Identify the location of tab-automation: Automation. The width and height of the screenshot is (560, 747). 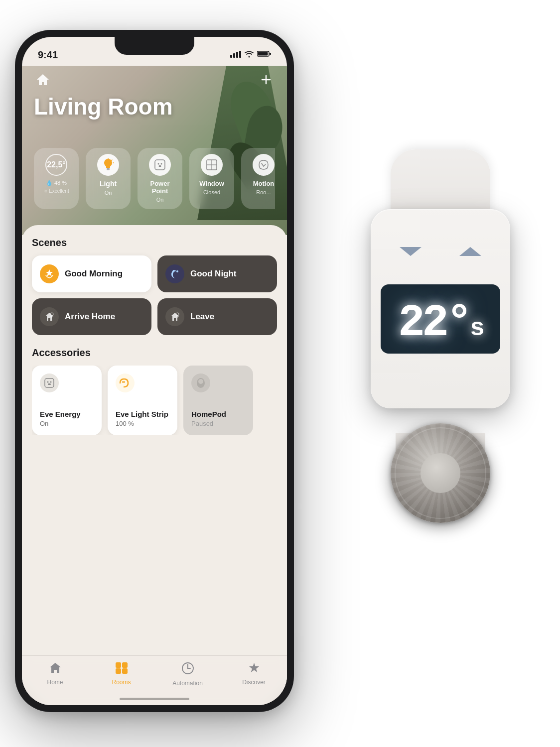
(188, 674).